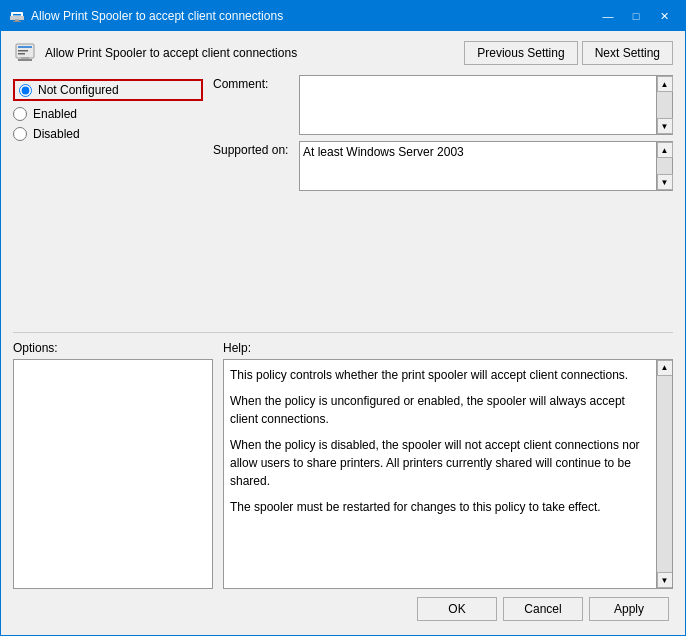  I want to click on not-configured-label: Not Configured, so click(78, 90).